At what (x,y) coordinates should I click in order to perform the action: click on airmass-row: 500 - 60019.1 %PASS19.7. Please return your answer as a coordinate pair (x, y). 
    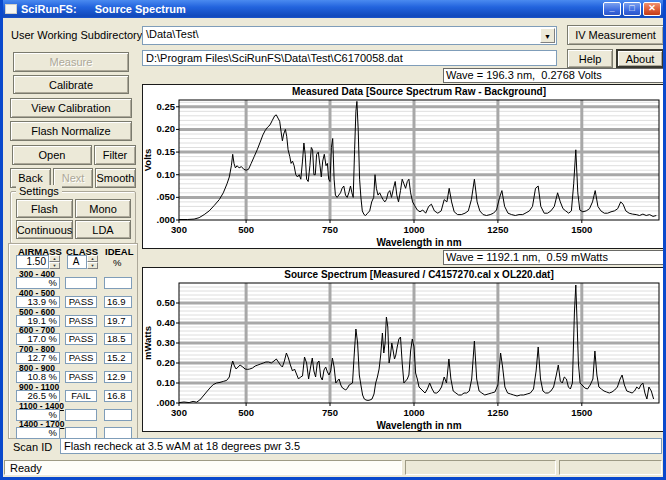
    Looking at the image, I should click on (70, 316).